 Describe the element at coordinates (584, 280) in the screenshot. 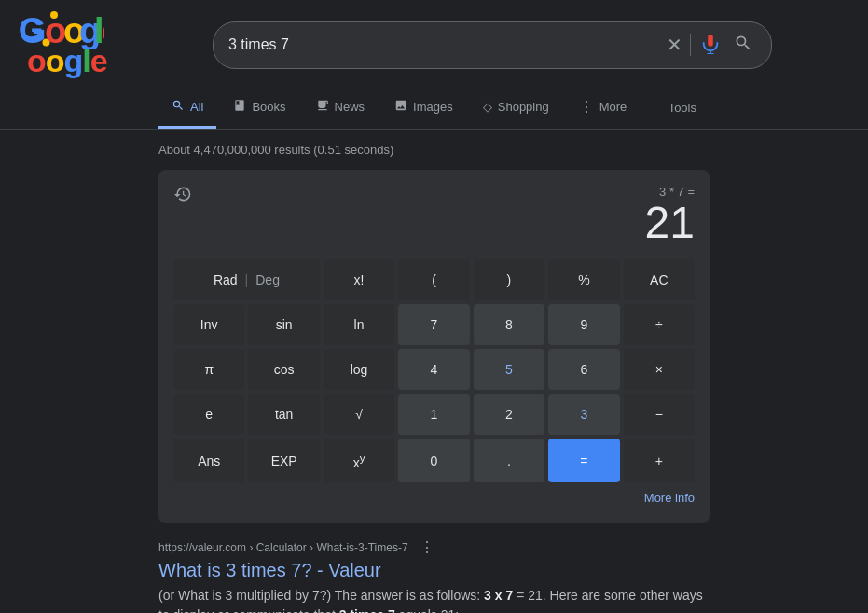

I see `calc-btn-percent: %` at that location.